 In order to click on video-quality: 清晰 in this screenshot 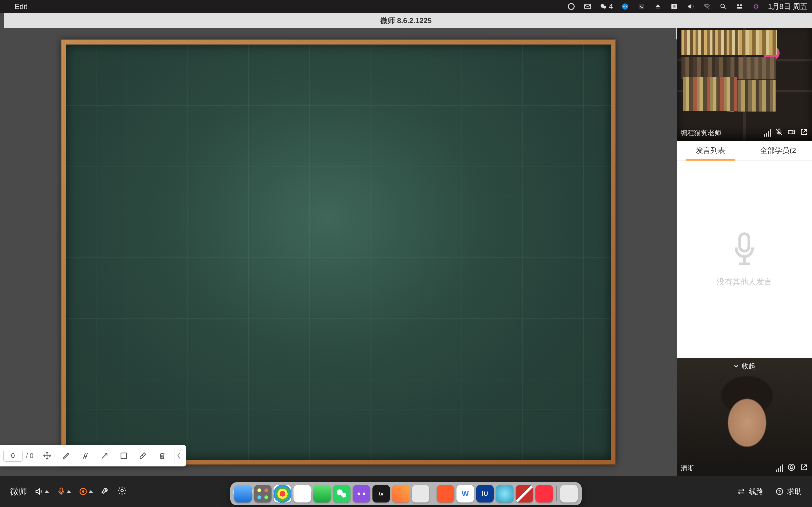, I will do `click(687, 468)`.